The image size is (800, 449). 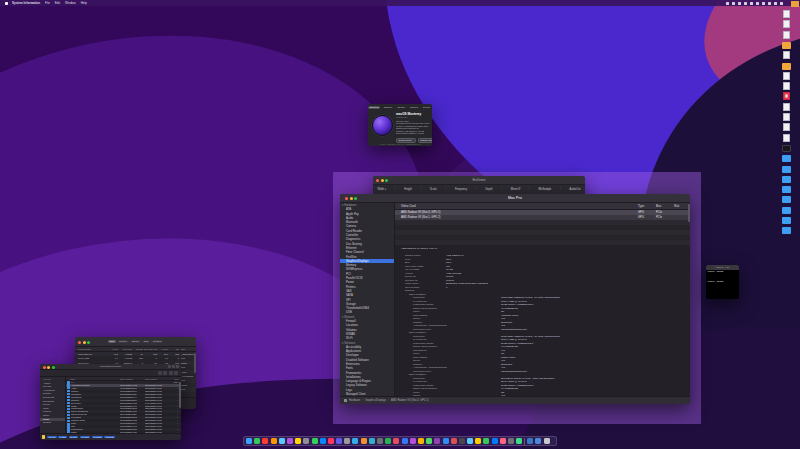 What do you see at coordinates (84, 3) in the screenshot?
I see `menubar-item-help: Help` at bounding box center [84, 3].